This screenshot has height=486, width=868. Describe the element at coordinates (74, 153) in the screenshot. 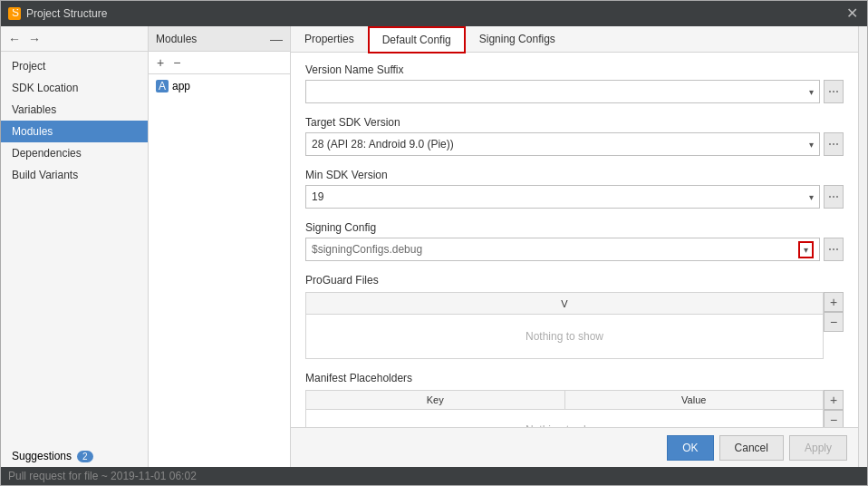

I see `sidebar-item-dependencies: Dependencies` at that location.